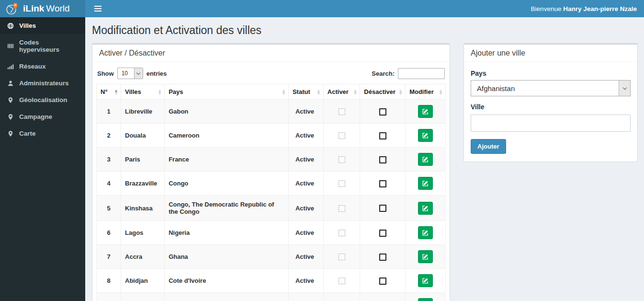 This screenshot has width=644, height=301. Describe the element at coordinates (28, 133) in the screenshot. I see `sidebar-item-label: Carte` at that location.